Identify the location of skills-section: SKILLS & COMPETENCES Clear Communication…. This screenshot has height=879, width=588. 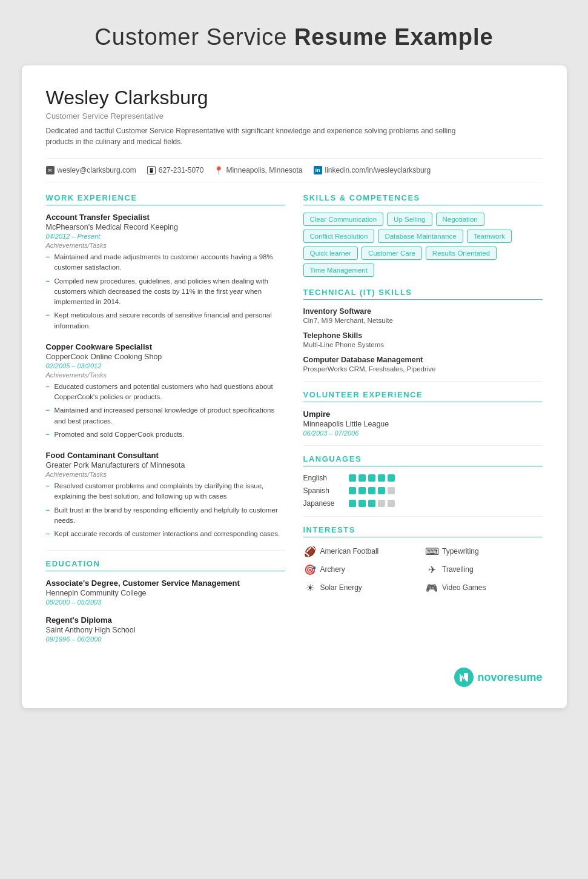
(423, 235).